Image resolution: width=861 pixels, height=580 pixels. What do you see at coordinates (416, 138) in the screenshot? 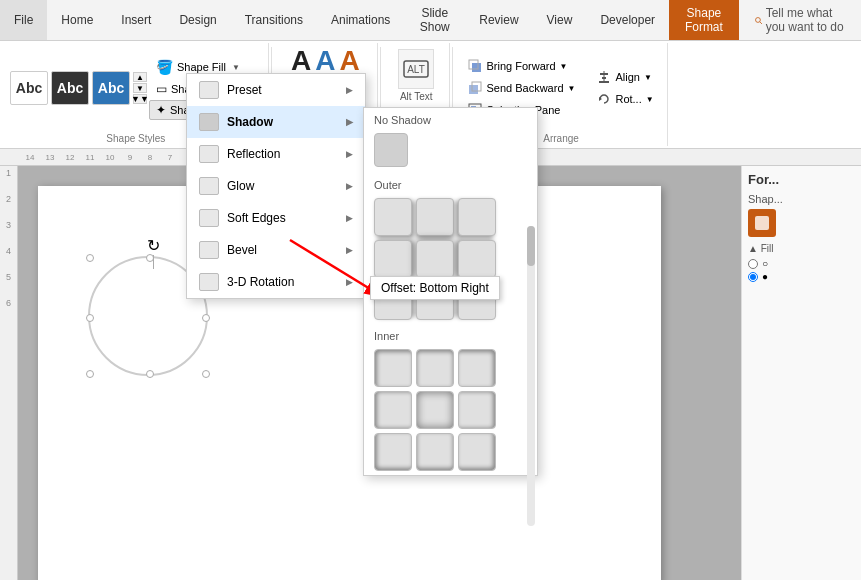
I see `accessibility-label: Accessibility` at bounding box center [416, 138].